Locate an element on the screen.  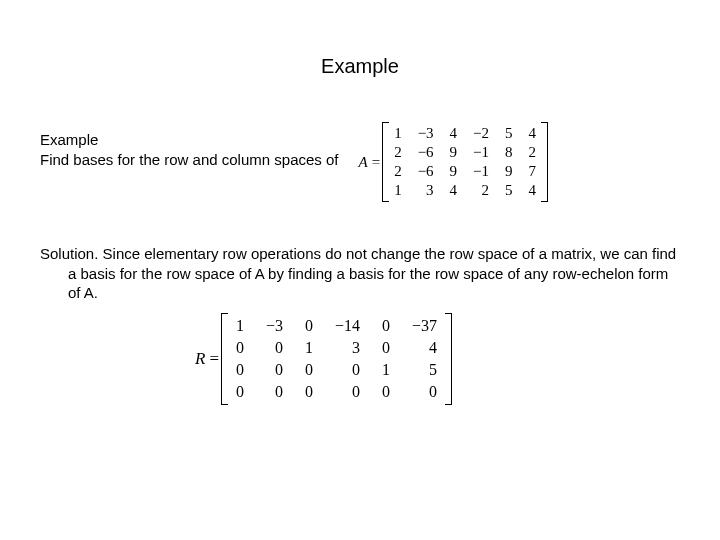
table-row: 001304 is located at coordinates (336, 348).